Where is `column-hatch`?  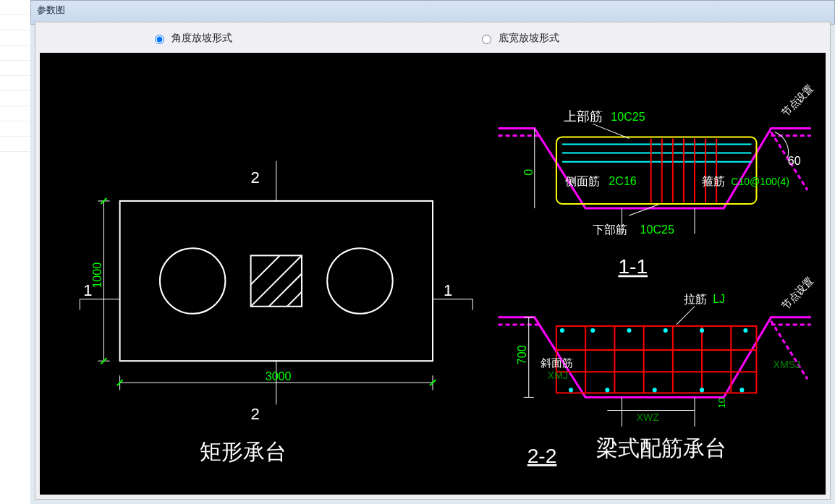
column-hatch is located at coordinates (281, 283).